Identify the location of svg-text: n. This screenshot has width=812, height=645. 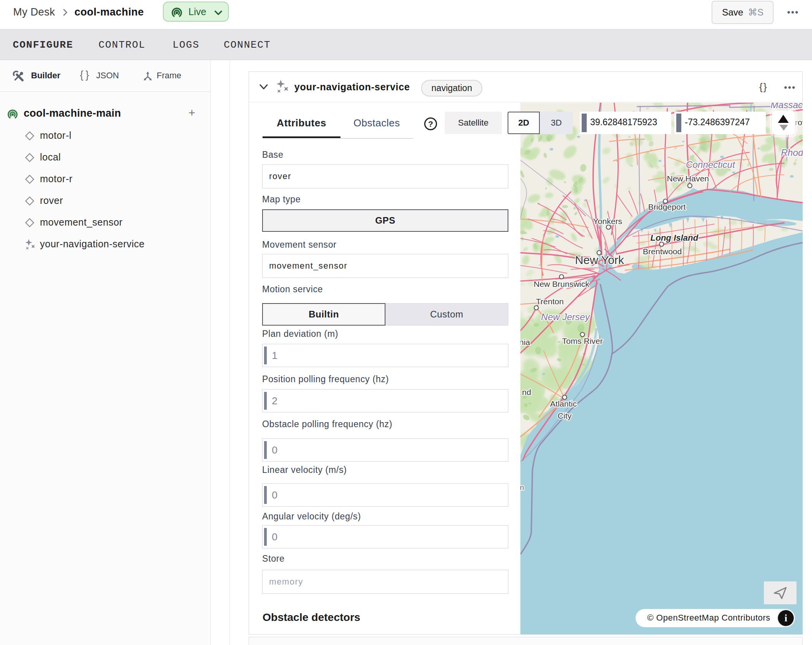
(522, 488).